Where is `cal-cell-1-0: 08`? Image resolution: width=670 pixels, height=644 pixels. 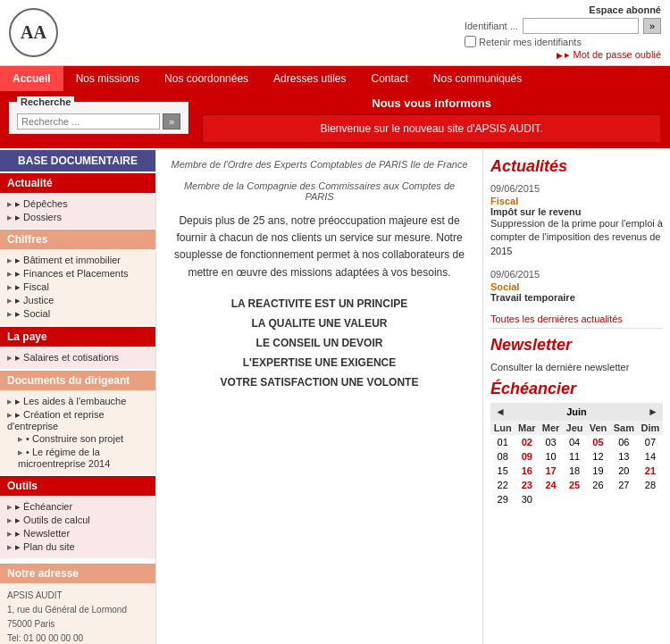 cal-cell-1-0: 08 is located at coordinates (502, 456).